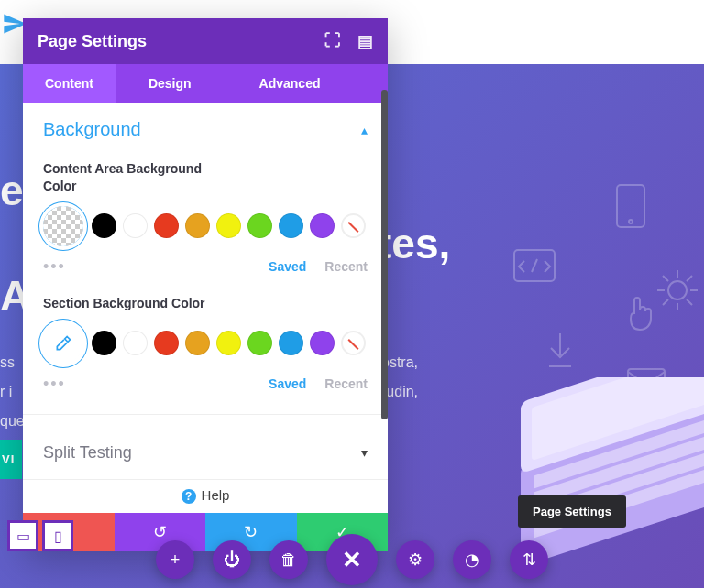 Image resolution: width=704 pixels, height=588 pixels. What do you see at coordinates (92, 42) in the screenshot?
I see `panel-title: Page Settings` at bounding box center [92, 42].